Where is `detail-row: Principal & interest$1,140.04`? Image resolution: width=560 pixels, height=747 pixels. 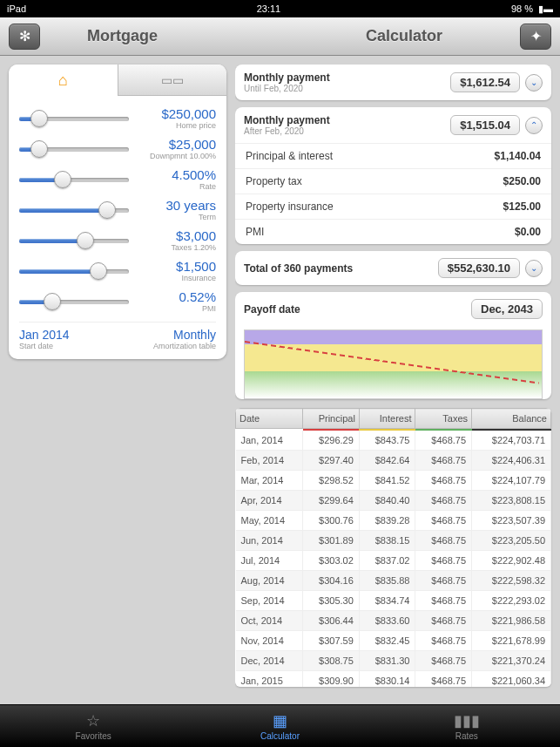
detail-row: Principal & interest$1,140.04 is located at coordinates (394, 155).